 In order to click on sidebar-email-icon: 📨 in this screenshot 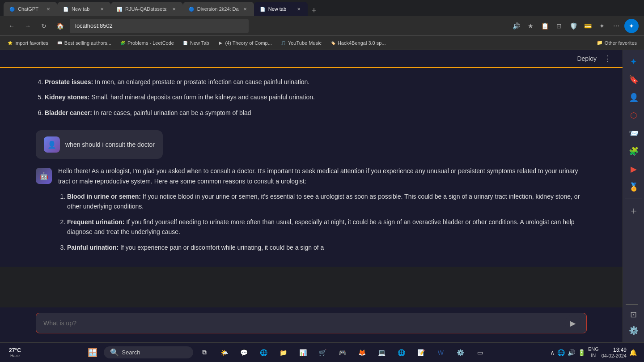, I will do `click(634, 133)`.